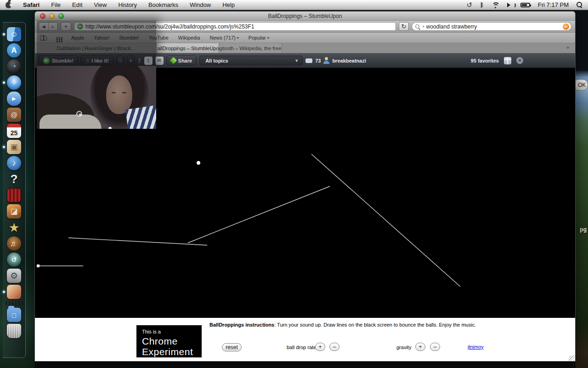 The height and width of the screenshot is (368, 588). What do you see at coordinates (571, 359) in the screenshot?
I see `window-resize-grip` at bounding box center [571, 359].